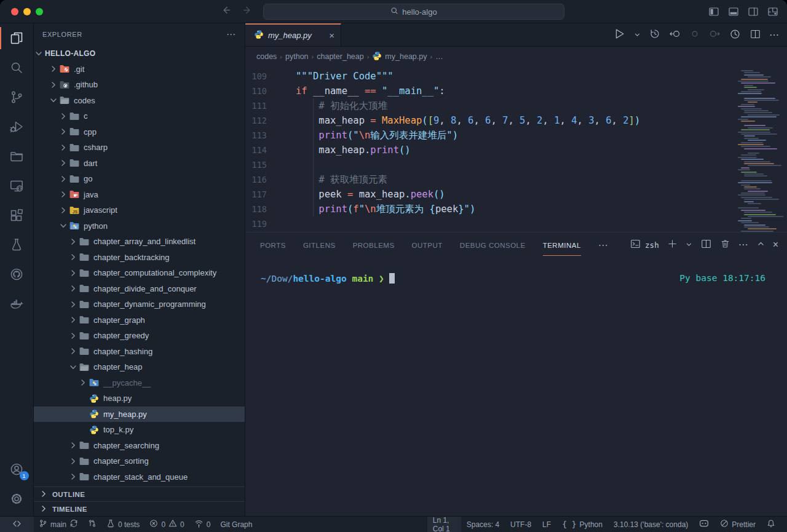  What do you see at coordinates (139, 399) in the screenshot?
I see `tree-item-heap-py: heap.py` at bounding box center [139, 399].